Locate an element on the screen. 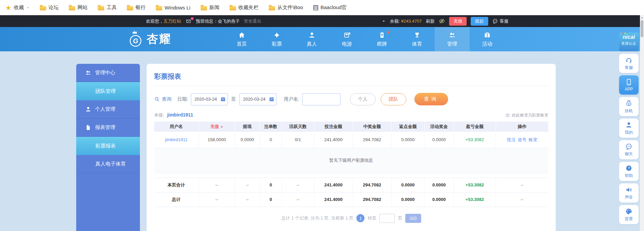 This screenshot has height=231, width=644. col-activity-bonus: 活动奖金 is located at coordinates (439, 127).